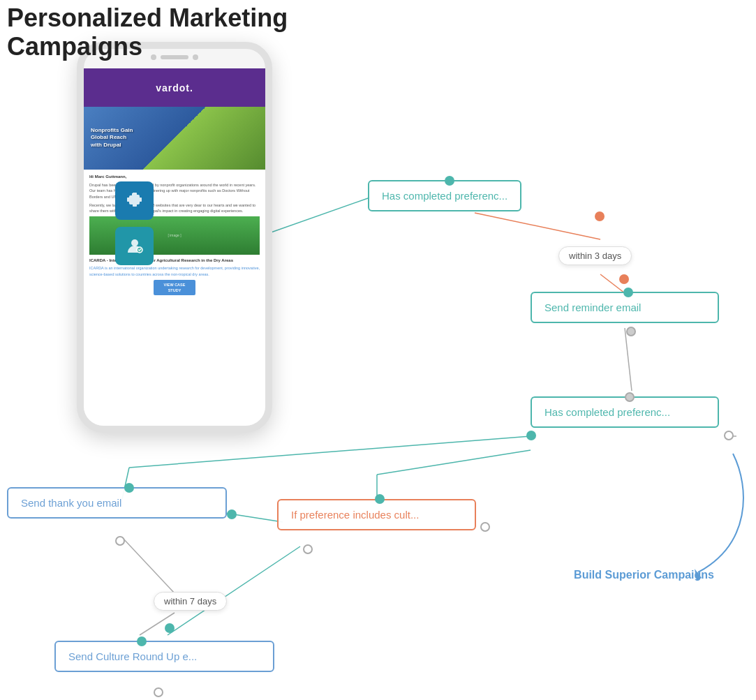 The height and width of the screenshot is (700, 756). What do you see at coordinates (117, 502) in the screenshot?
I see `send-thank-you-node: Send thank you email` at bounding box center [117, 502].